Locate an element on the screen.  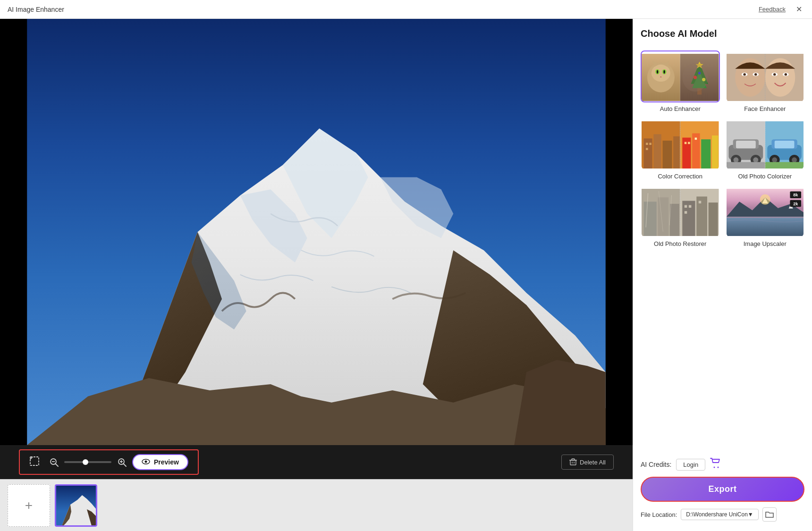
old-photo-colorizer-label: Old Photo Colorizer is located at coordinates (765, 177).